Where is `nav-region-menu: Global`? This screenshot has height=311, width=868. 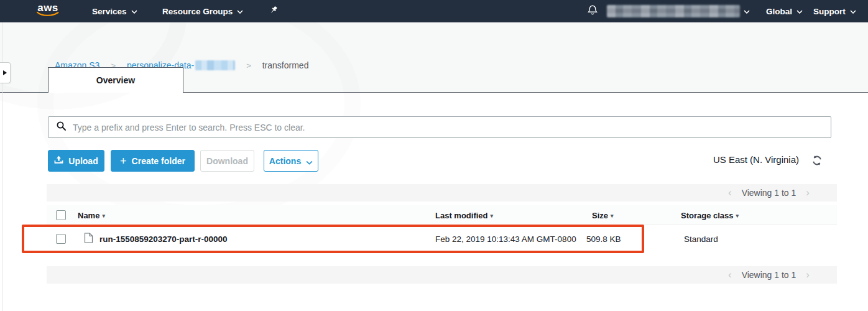 nav-region-menu: Global is located at coordinates (785, 11).